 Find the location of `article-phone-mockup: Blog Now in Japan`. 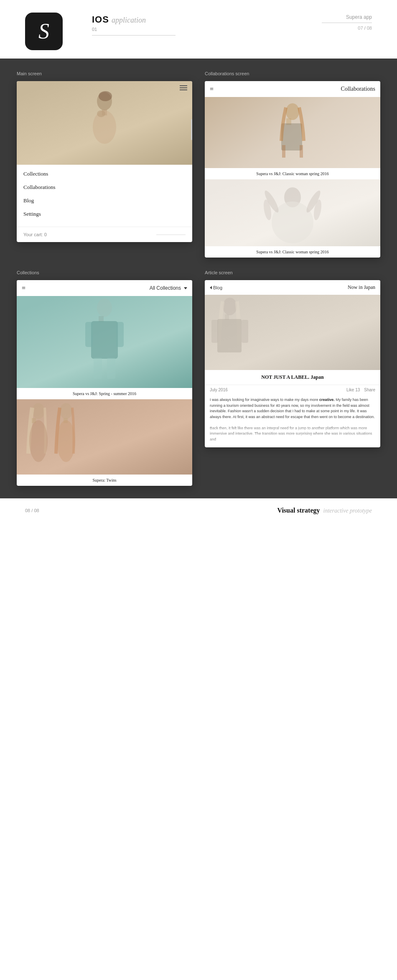

article-phone-mockup: Blog Now in Japan is located at coordinates (293, 364).